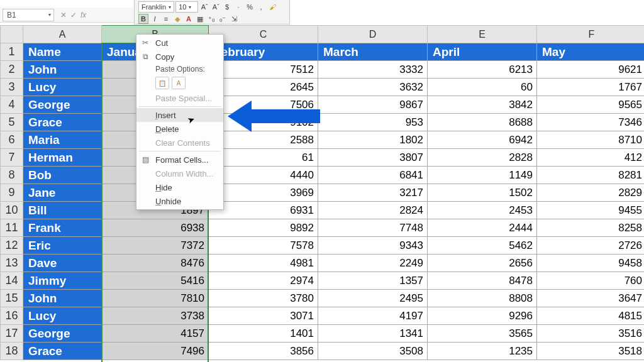  I want to click on font-name-select: Franklin▾, so click(156, 7).